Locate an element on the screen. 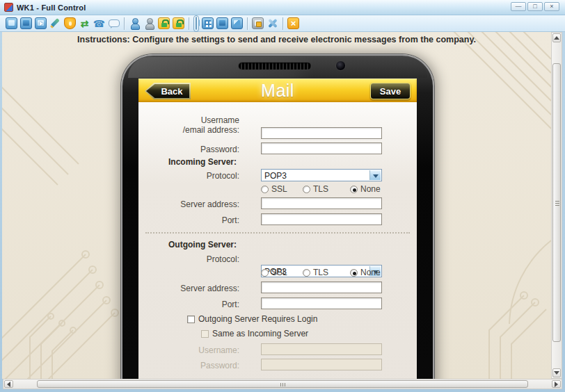 The width and height of the screenshot is (565, 392). outgoing-none-radio: None is located at coordinates (365, 272).